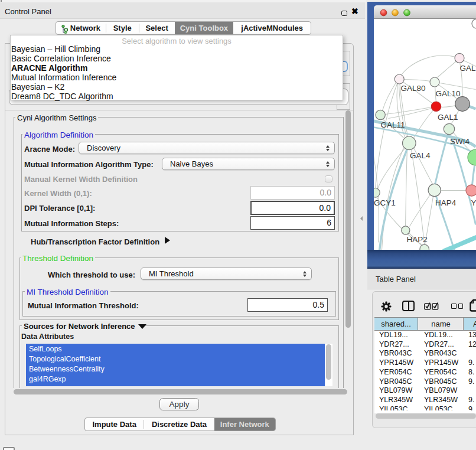 The height and width of the screenshot is (450, 476). I want to click on svg-text: SWI4, so click(459, 142).